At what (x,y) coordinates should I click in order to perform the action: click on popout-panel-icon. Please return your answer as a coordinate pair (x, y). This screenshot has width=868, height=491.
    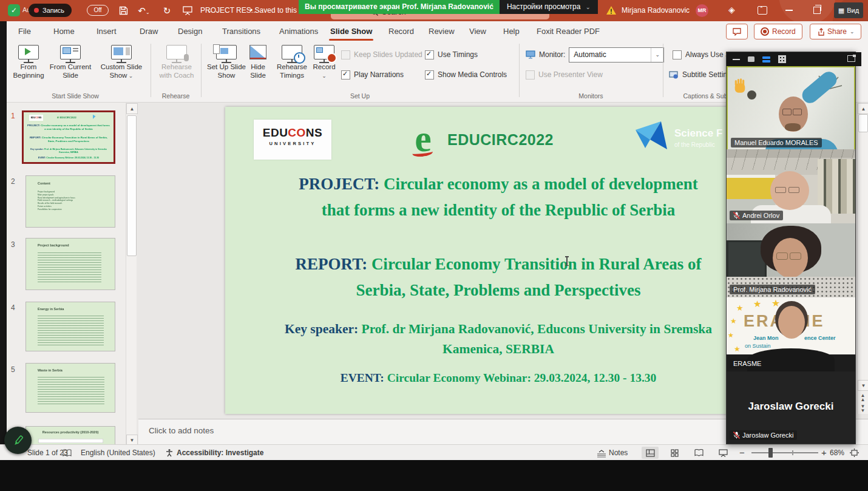
    Looking at the image, I should click on (851, 58).